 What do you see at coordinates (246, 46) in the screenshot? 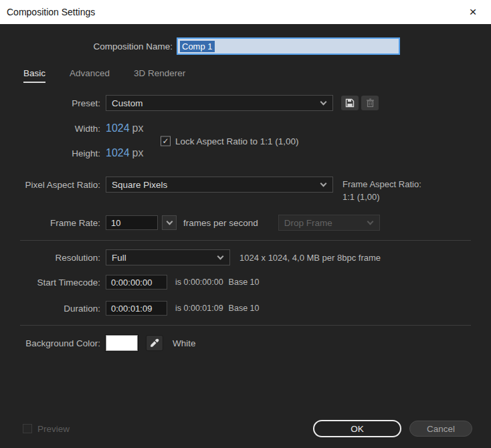
I see `composition-name-row: Composition Name: Comp 1` at bounding box center [246, 46].